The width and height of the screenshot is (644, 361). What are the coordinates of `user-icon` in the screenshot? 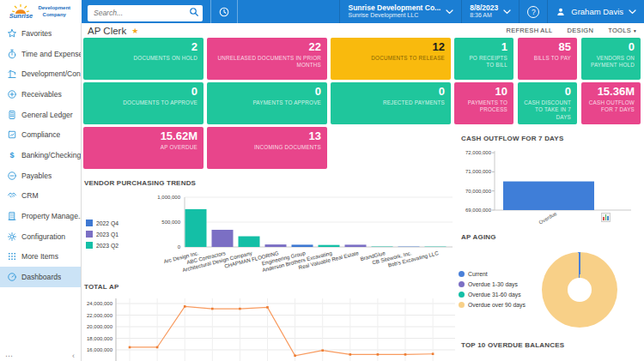 It's located at (561, 12).